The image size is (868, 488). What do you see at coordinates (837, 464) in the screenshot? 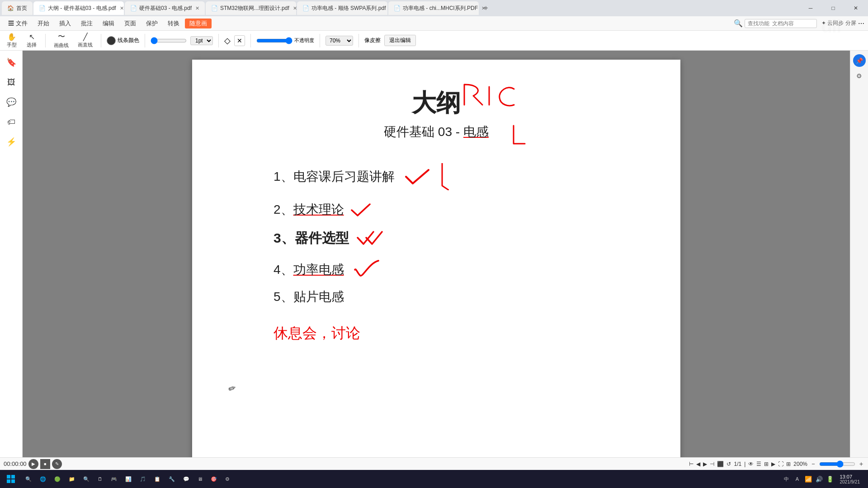
I see `zoom-slider` at bounding box center [837, 464].